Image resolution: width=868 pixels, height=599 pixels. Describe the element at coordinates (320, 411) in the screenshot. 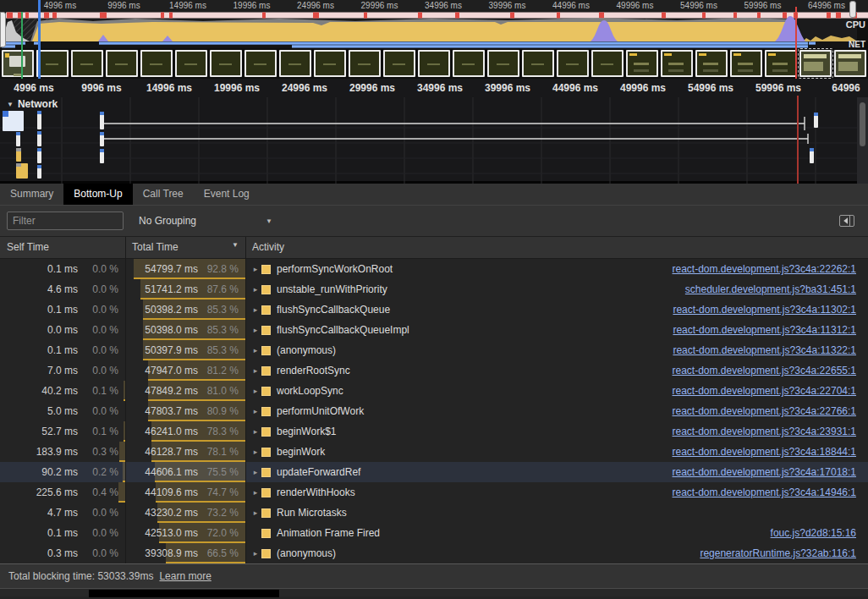

I see `activity-label: performUnitOfWork` at that location.